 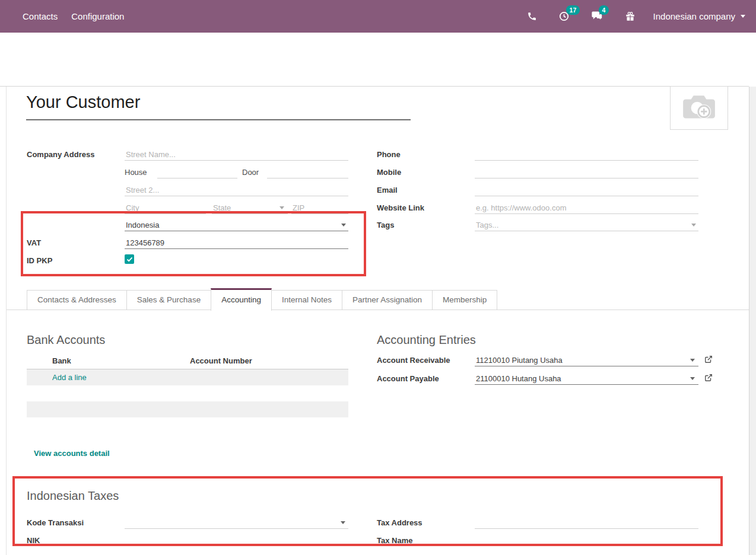 What do you see at coordinates (307, 172) in the screenshot?
I see `door-input` at bounding box center [307, 172].